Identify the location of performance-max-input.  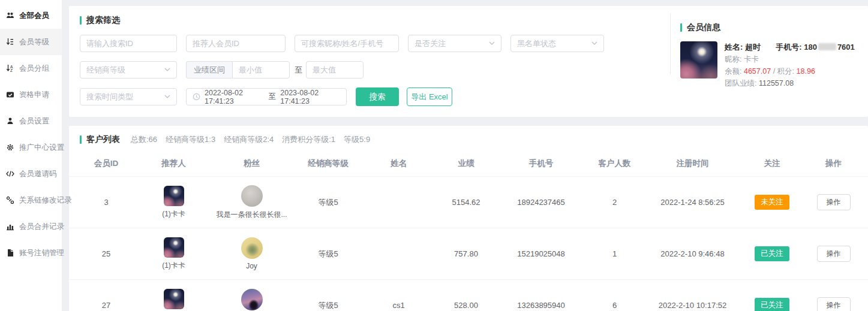
(335, 70).